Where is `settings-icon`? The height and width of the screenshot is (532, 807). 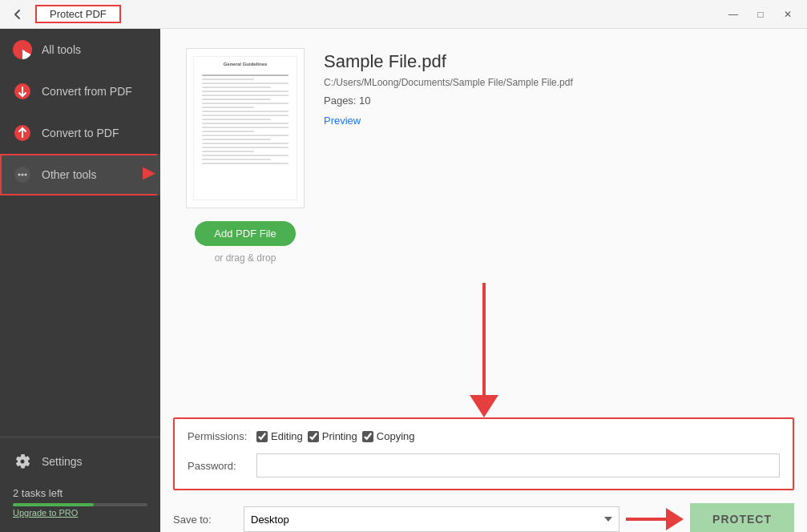
settings-icon is located at coordinates (22, 461).